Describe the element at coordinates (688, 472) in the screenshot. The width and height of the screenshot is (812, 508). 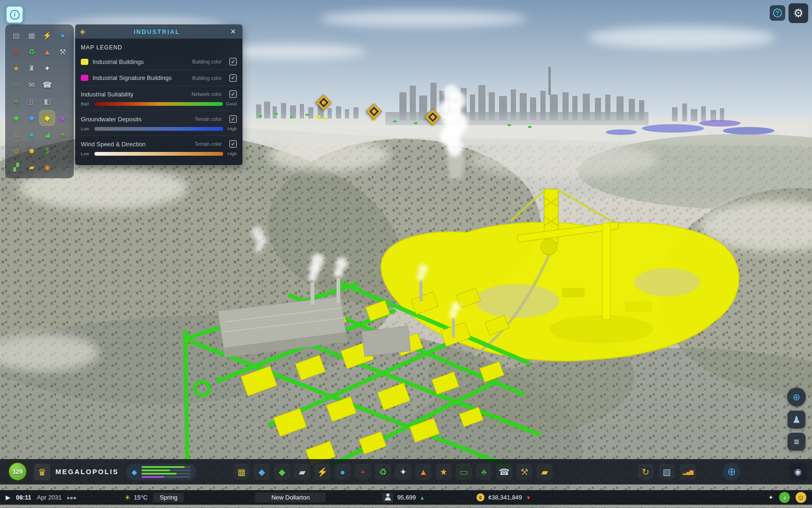
I see `statistics-button-icon: ▂▄▆` at that location.